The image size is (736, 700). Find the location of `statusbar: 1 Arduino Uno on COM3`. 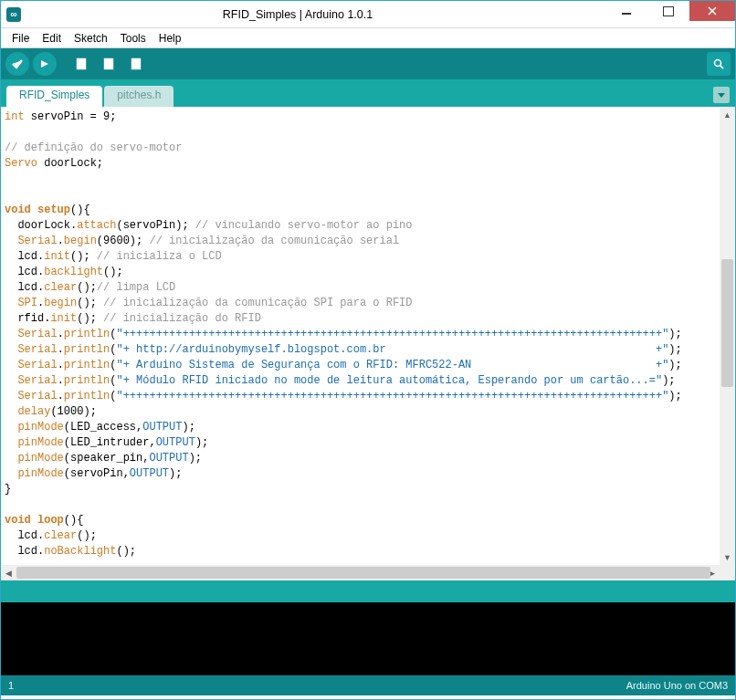

statusbar: 1 Arduino Uno on COM3 is located at coordinates (368, 685).